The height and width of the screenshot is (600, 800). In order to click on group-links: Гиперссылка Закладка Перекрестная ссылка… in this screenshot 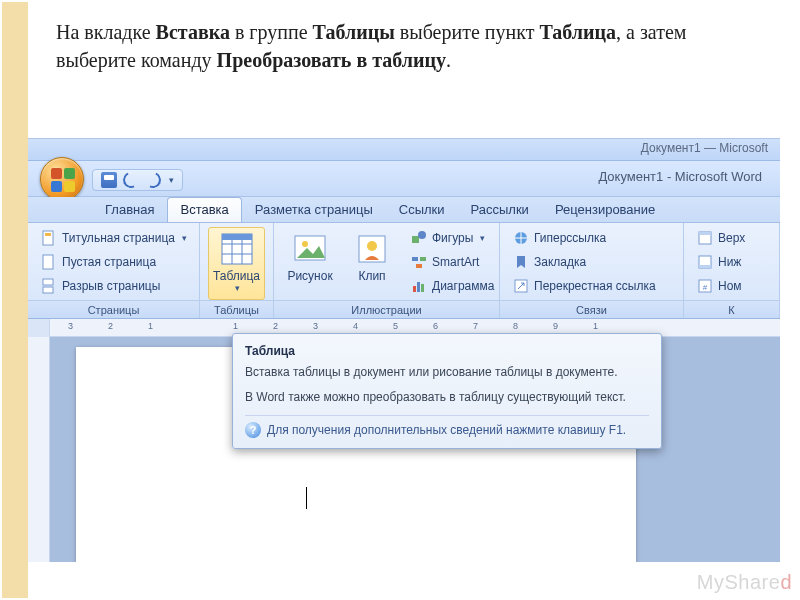, I will do `click(592, 270)`.